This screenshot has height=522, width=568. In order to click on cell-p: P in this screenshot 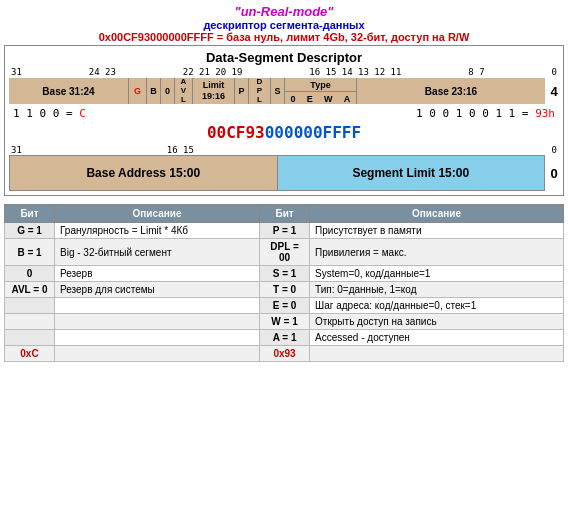, I will do `click(242, 91)`.